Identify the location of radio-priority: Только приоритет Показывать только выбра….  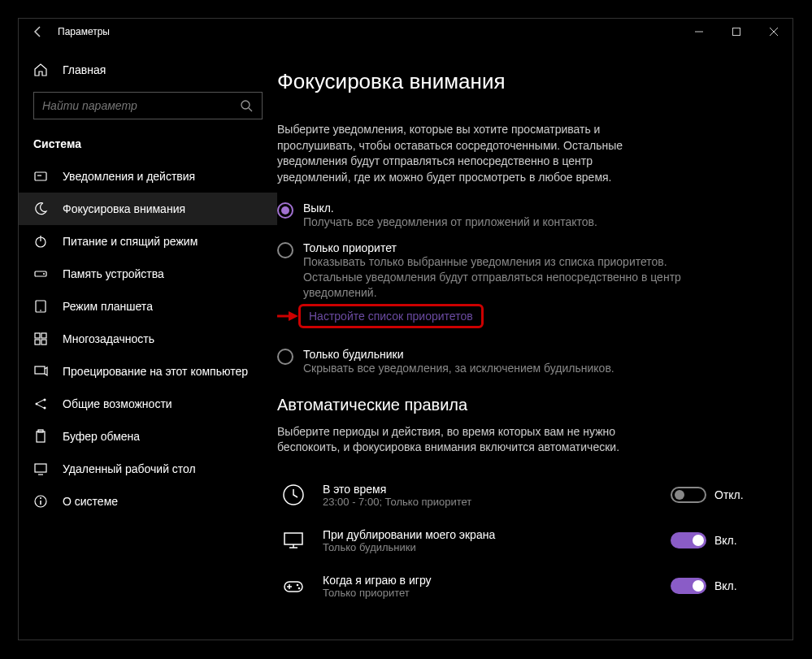
(480, 289).